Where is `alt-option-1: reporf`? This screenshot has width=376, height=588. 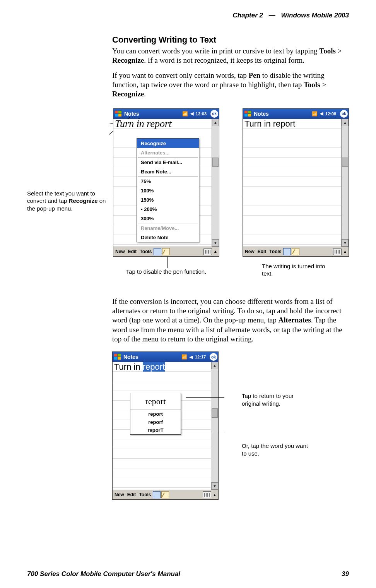 alt-option-1: reporf is located at coordinates (156, 422).